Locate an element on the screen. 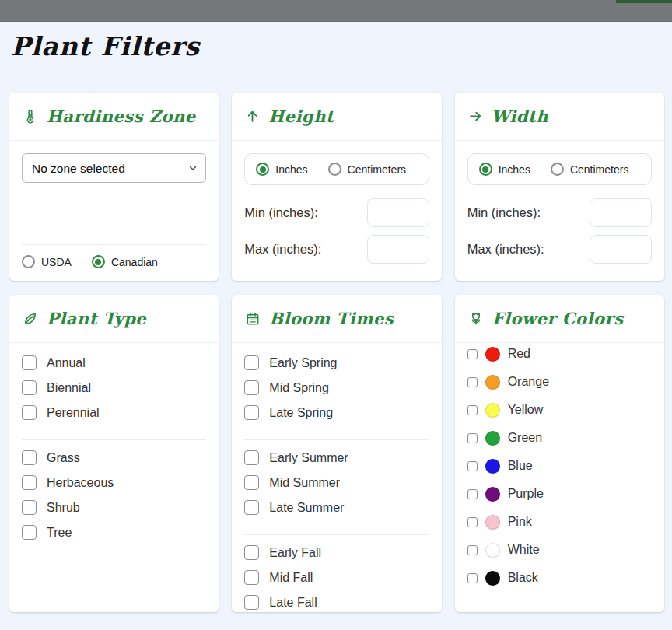  checkbox-label: Black is located at coordinates (523, 578).